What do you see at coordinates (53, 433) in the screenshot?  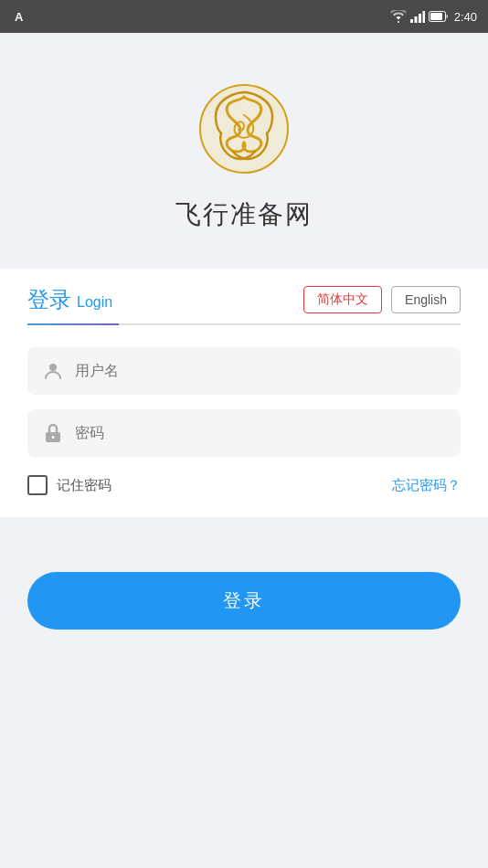 I see `lock-icon` at bounding box center [53, 433].